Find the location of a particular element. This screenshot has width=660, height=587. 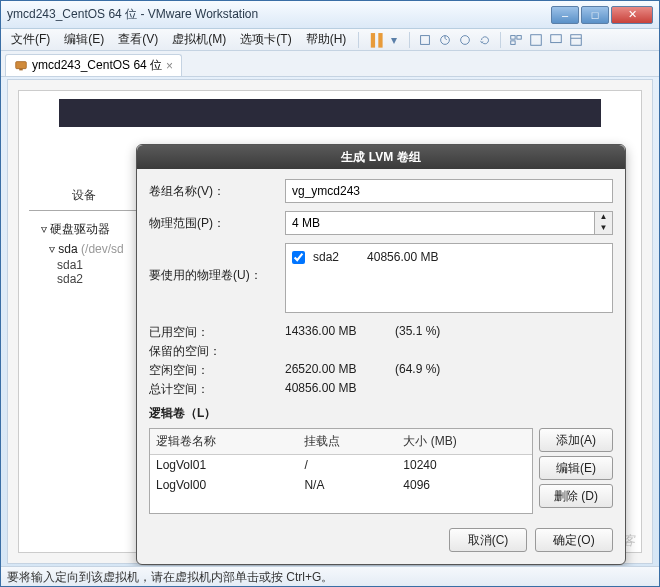

space-summary: 已用空间：14336.00 MB(35.1 %) 保留的空间： 空闲空间：265… is located at coordinates (381, 361).